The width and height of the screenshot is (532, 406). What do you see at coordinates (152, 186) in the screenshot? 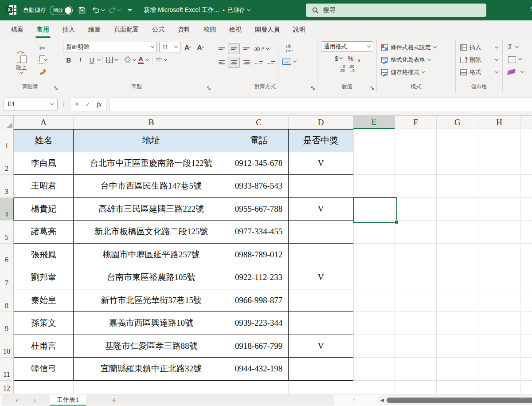
I see `cell-B3: 台中市西區民生路147巷5號` at bounding box center [152, 186].